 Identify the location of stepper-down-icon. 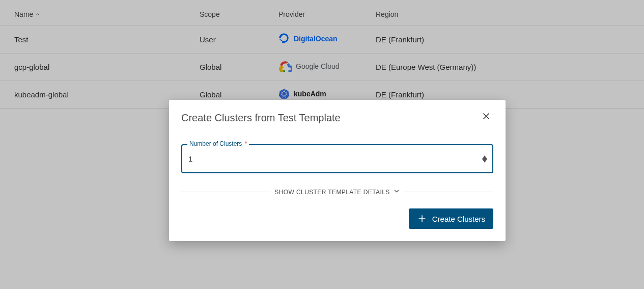
(485, 161).